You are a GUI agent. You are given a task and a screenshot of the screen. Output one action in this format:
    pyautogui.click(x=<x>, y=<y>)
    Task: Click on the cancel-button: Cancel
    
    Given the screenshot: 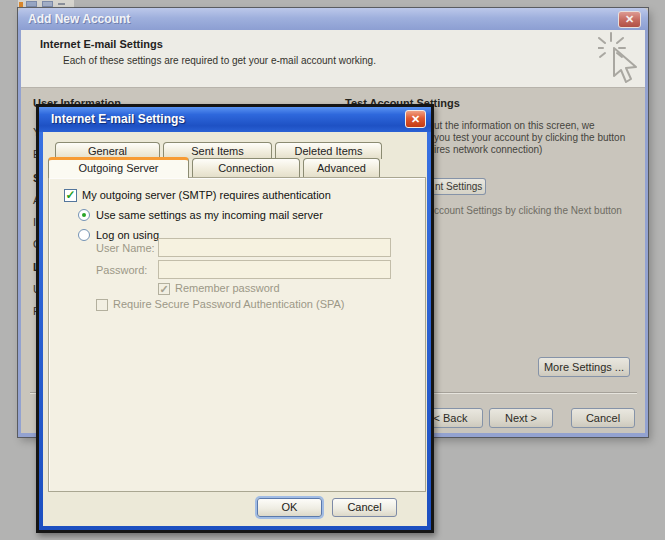 What is the action you would take?
    pyautogui.click(x=603, y=418)
    